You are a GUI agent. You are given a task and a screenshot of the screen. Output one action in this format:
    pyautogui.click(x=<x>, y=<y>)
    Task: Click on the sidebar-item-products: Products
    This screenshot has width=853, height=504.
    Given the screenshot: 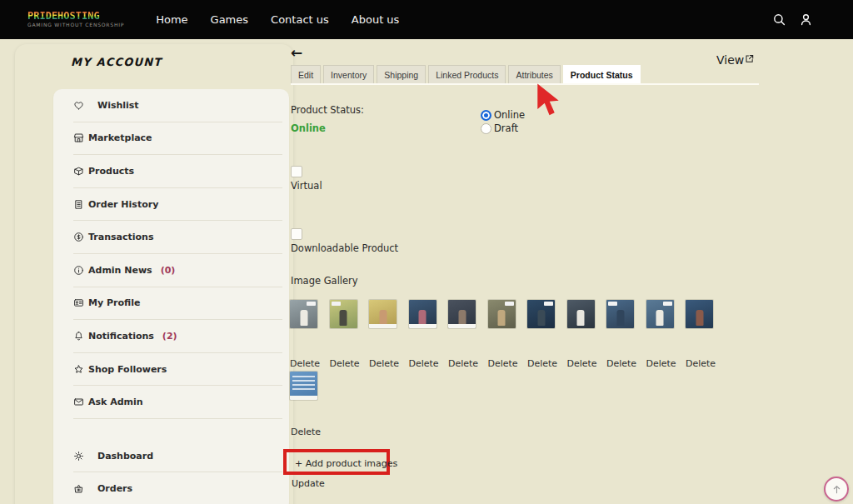 What is the action you would take?
    pyautogui.click(x=178, y=172)
    